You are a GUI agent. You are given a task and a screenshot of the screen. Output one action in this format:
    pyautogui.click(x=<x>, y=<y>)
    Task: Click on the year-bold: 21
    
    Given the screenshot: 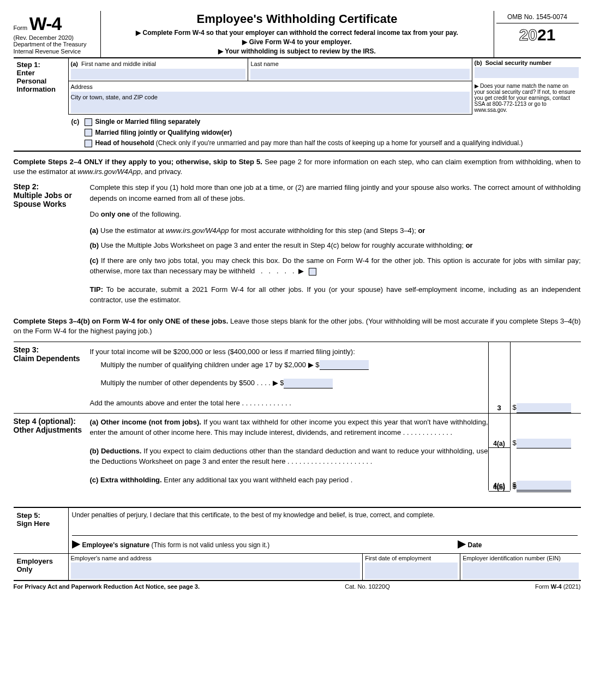 What is the action you would take?
    pyautogui.click(x=547, y=35)
    